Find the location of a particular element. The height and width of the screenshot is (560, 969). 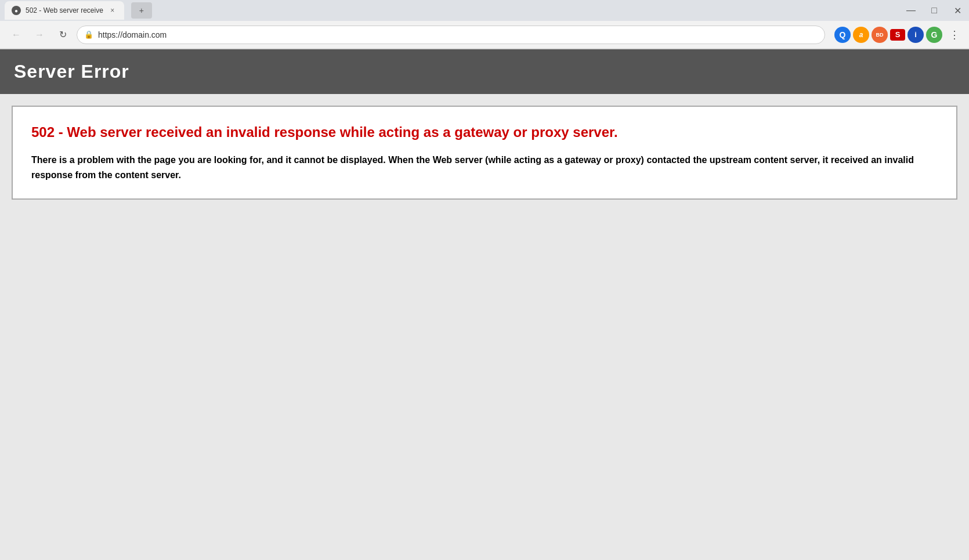

back-icon: ← is located at coordinates (16, 35).